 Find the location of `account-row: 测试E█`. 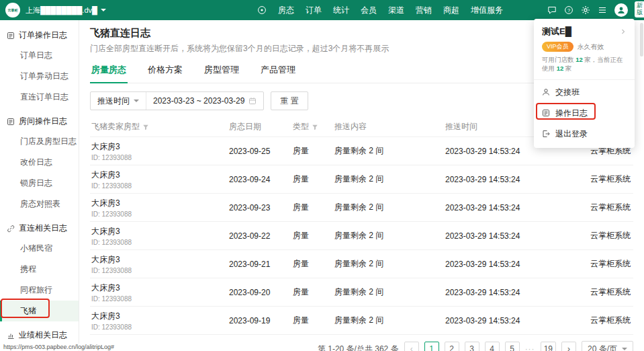

account-row: 测试E█ is located at coordinates (584, 32).